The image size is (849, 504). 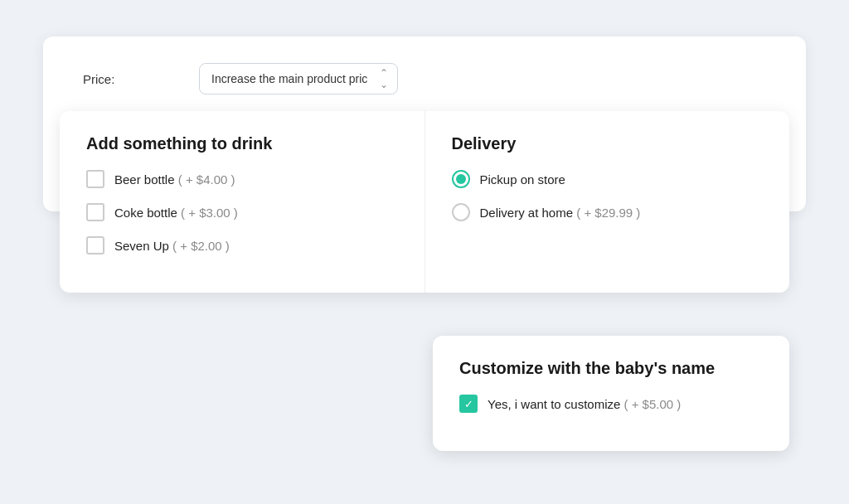 I want to click on list-item: Delivery at home ( + $29.99 ), so click(x=608, y=212).